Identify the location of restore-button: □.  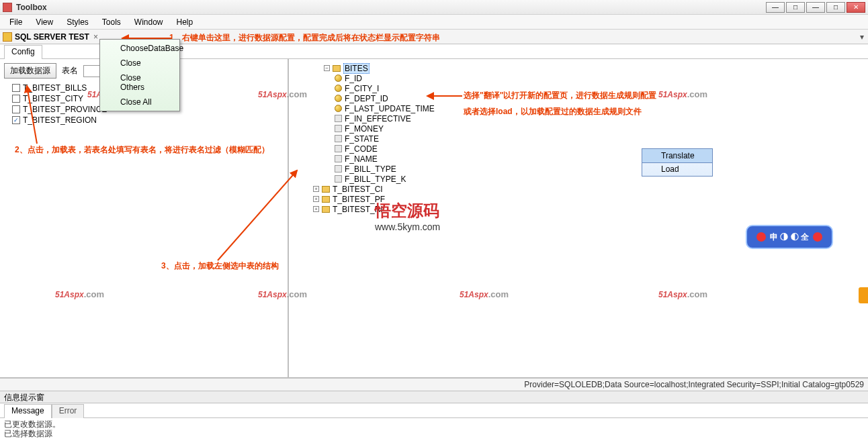
(795, 7).